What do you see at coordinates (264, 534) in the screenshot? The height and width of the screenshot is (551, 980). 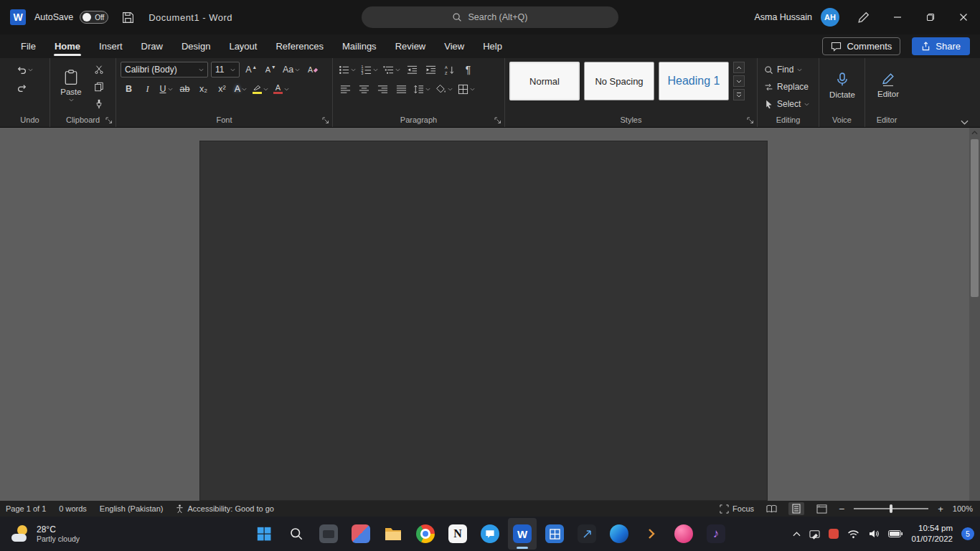 I see `start-button` at bounding box center [264, 534].